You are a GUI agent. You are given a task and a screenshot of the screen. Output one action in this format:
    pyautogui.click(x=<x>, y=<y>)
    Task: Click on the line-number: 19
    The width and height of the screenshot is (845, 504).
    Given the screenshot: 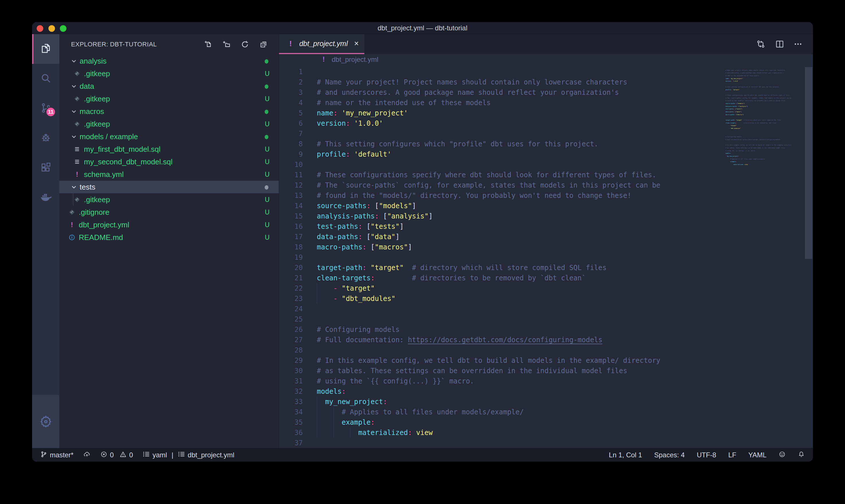 What is the action you would take?
    pyautogui.click(x=291, y=257)
    